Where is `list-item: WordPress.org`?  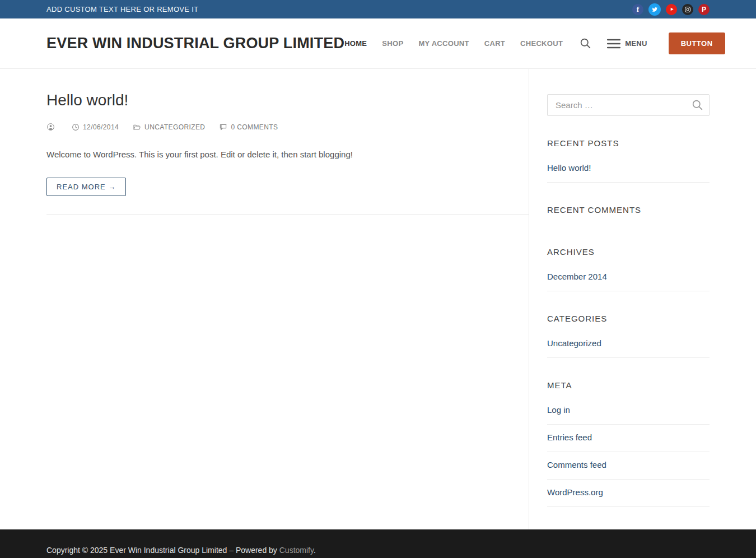
list-item: WordPress.org is located at coordinates (628, 493).